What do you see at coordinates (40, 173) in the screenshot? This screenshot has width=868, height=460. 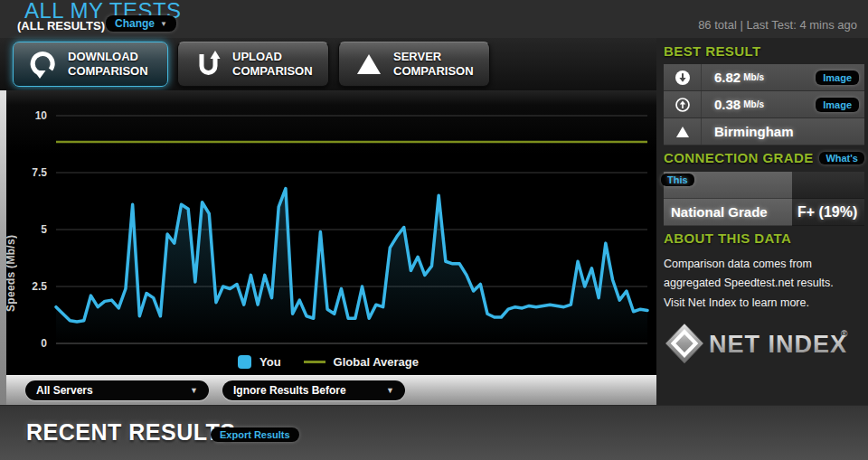 I see `svg-text: 7.5` at bounding box center [40, 173].